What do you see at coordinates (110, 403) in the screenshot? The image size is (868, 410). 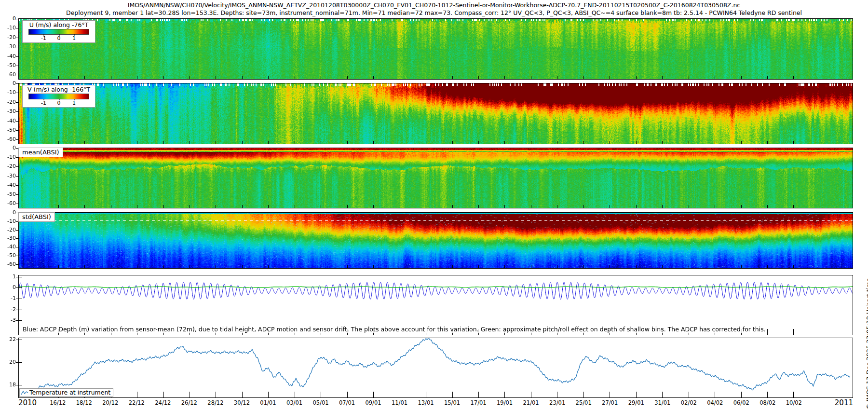 I see `x-tick-label: 20/12` at bounding box center [110, 403].